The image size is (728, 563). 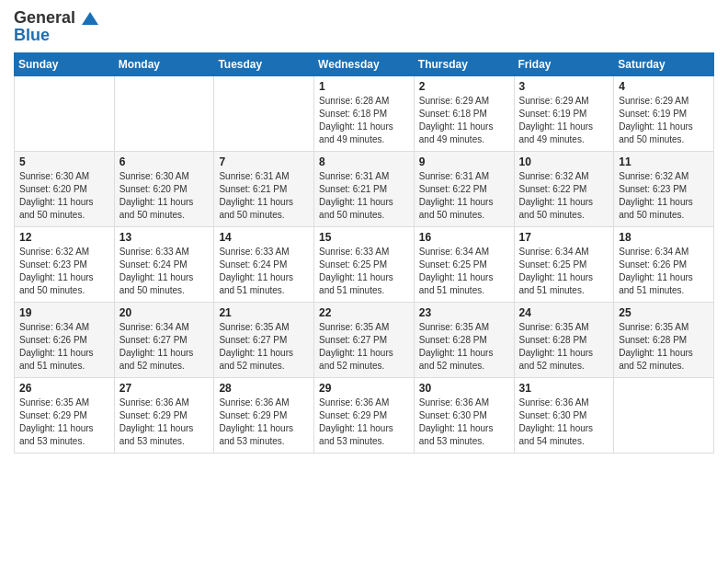 I want to click on day-detail: Sunrise: 6:33 AM Sunset: 6:25 PM Dayligh…, so click(x=364, y=271).